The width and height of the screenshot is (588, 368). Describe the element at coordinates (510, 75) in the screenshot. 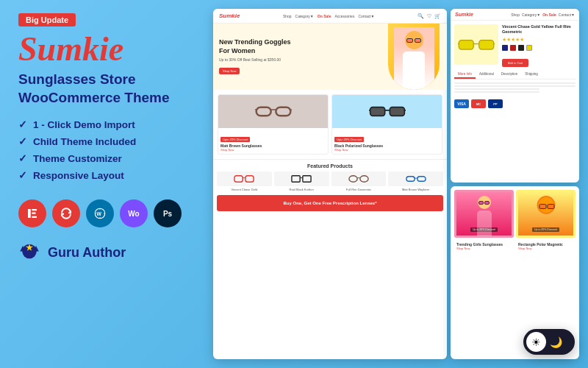

I see `rt-tab-description: Description` at that location.